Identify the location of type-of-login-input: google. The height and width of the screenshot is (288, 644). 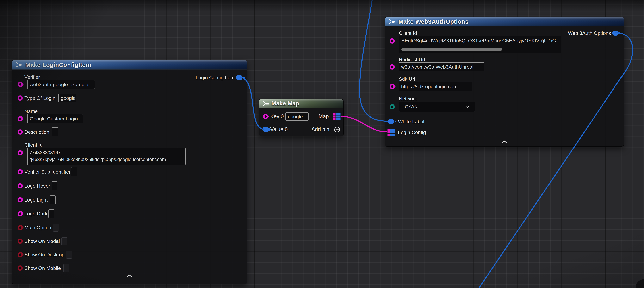
(68, 98).